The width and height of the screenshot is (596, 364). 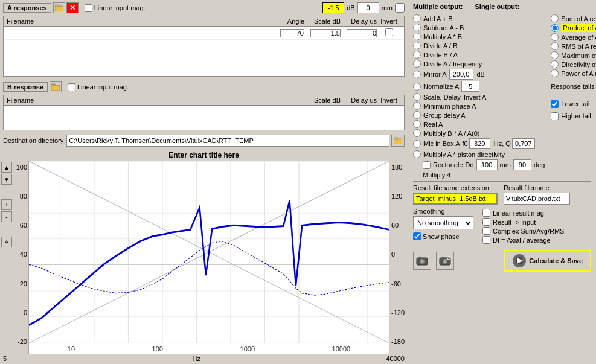 I want to click on db-unit-label: dB, so click(x=350, y=8).